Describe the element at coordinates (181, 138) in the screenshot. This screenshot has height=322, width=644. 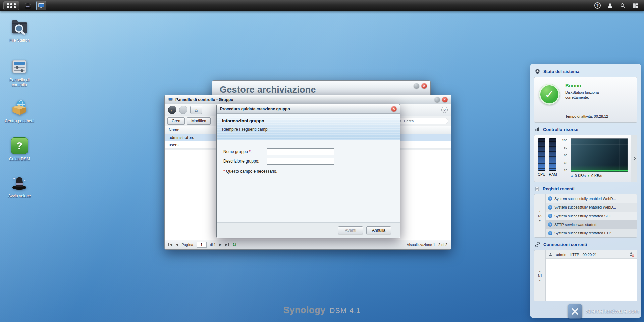
I see `group-name: administrators` at that location.